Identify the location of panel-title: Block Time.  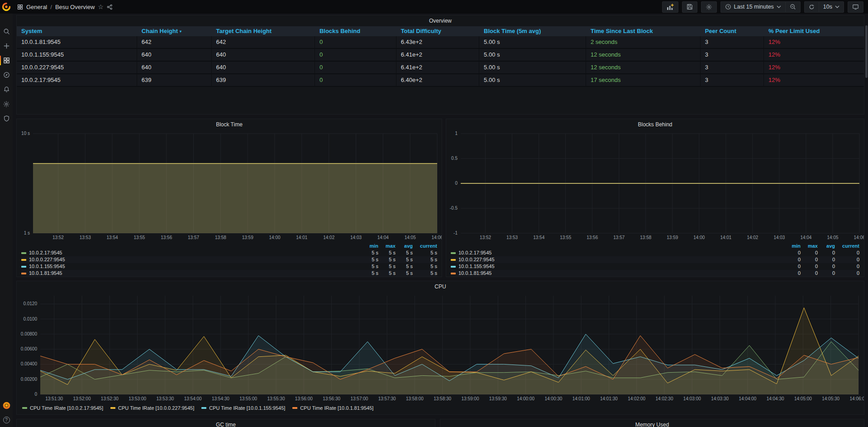
(229, 125).